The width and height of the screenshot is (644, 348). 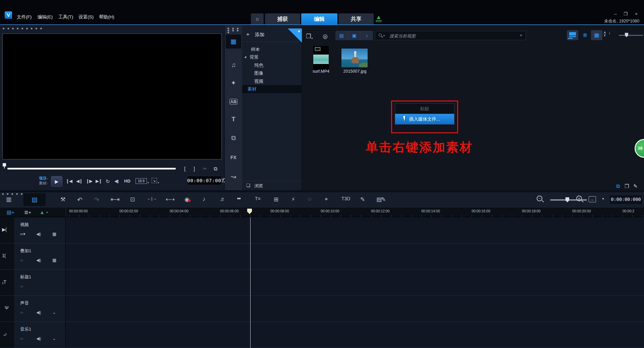 I want to click on overlay-track-icon: 1(, so click(x=7, y=257).